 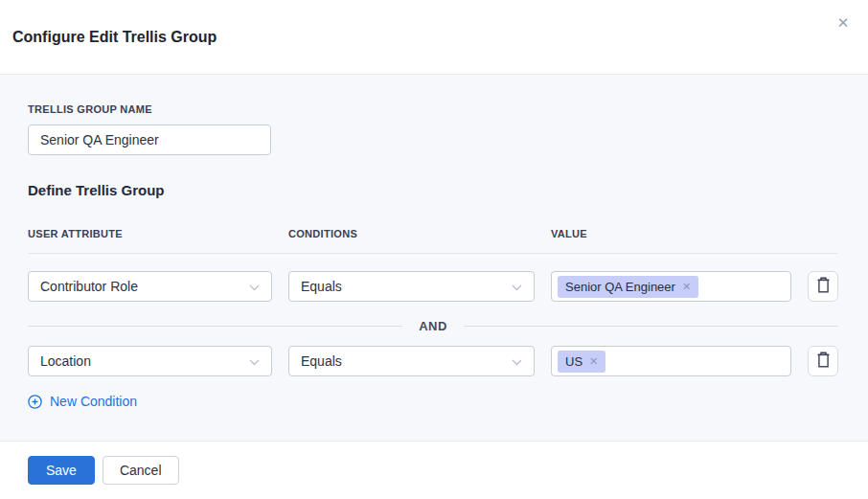 What do you see at coordinates (433, 286) in the screenshot?
I see `condition-row-1: Contributor Role Equals Senior QA Engine…` at bounding box center [433, 286].